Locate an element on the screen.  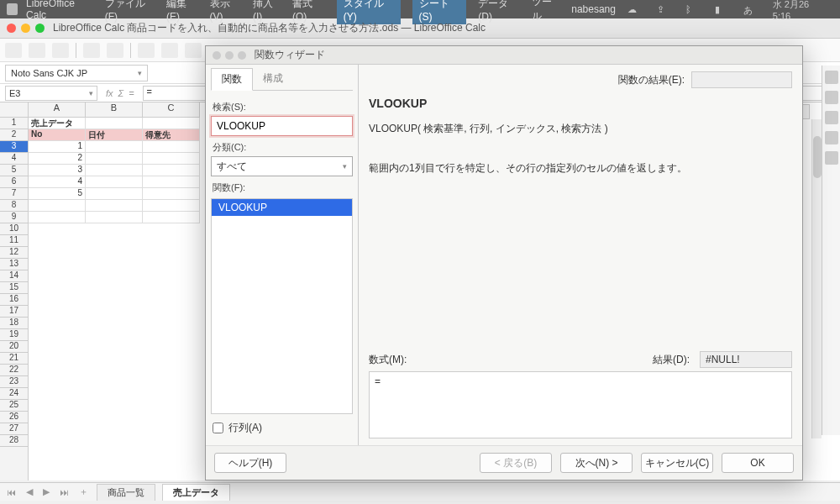
row-header: 12 is located at coordinates (13, 253).